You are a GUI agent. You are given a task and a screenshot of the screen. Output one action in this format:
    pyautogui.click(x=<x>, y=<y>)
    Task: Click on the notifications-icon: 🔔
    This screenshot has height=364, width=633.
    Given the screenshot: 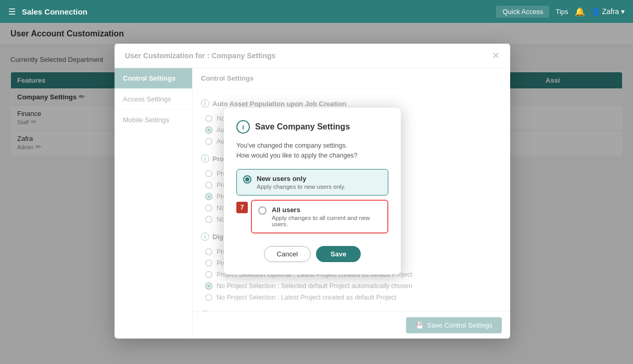 What is the action you would take?
    pyautogui.click(x=580, y=11)
    